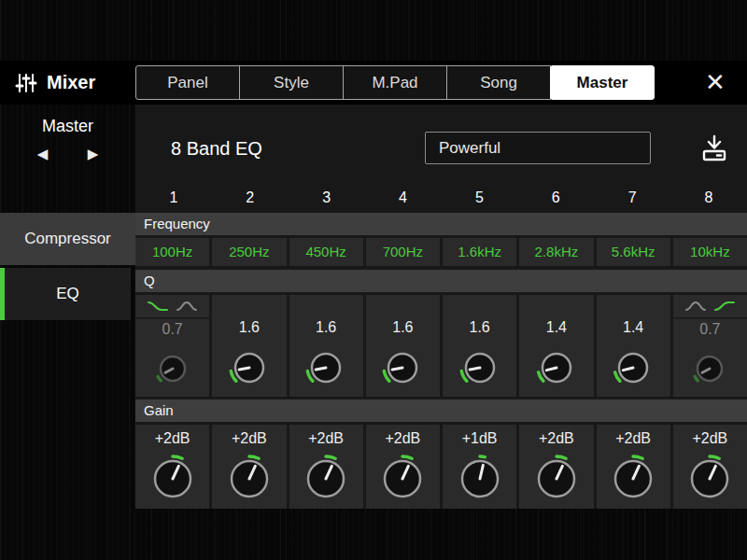 Image resolution: width=747 pixels, height=560 pixels. I want to click on frequency-section-header: Frequency, so click(441, 224).